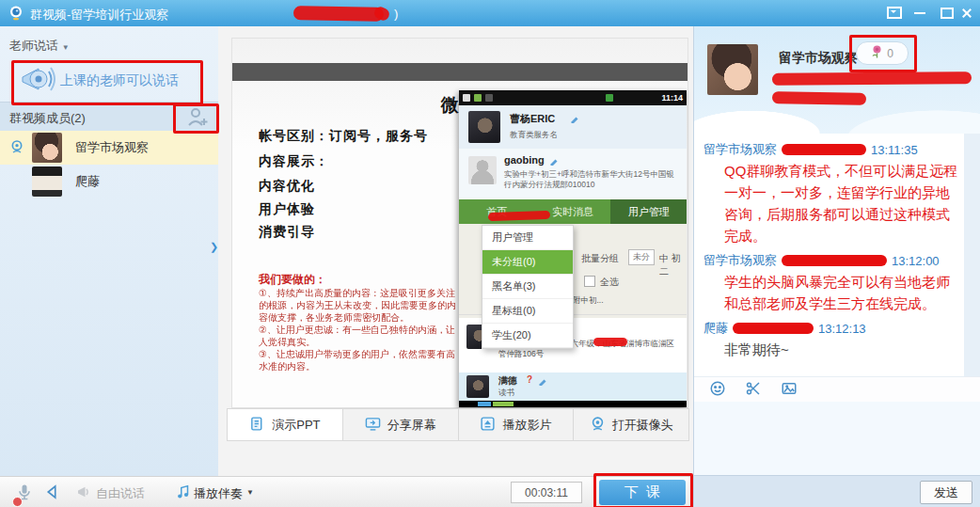 This screenshot has height=507, width=980. Describe the element at coordinates (339, 13) in the screenshot. I see `title-redaction-scribble` at that location.